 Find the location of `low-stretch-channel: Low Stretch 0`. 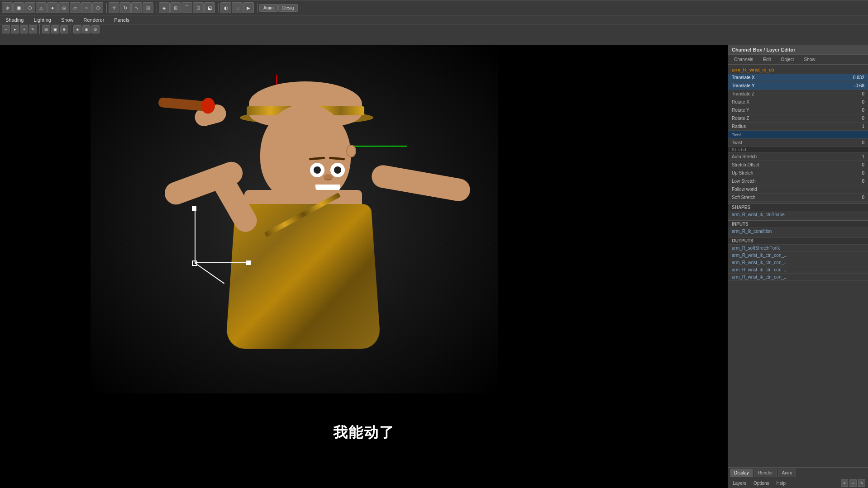

low-stretch-channel: Low Stretch 0 is located at coordinates (798, 181).